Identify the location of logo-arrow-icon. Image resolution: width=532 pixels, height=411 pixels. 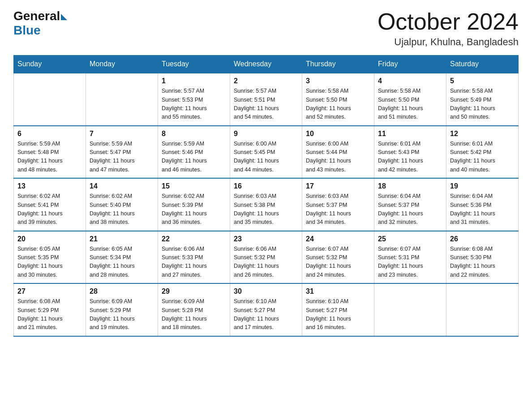
(64, 17).